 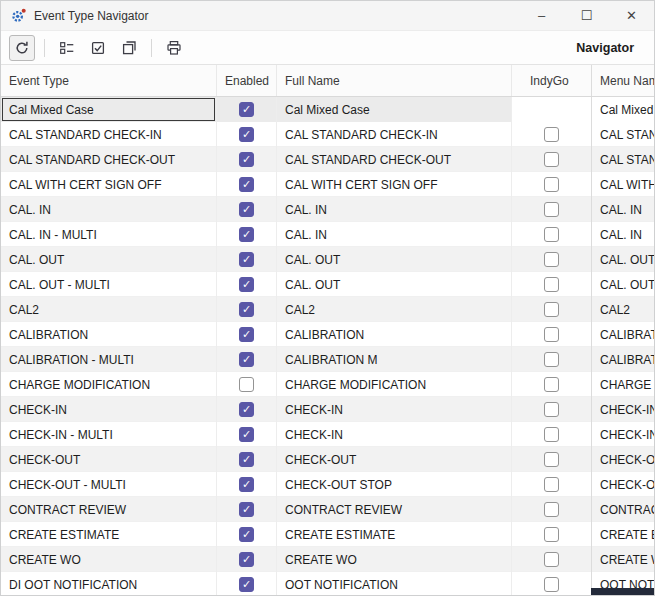 What do you see at coordinates (108, 584) in the screenshot?
I see `event-type-cell: DI OOT NOTIFICATION` at bounding box center [108, 584].